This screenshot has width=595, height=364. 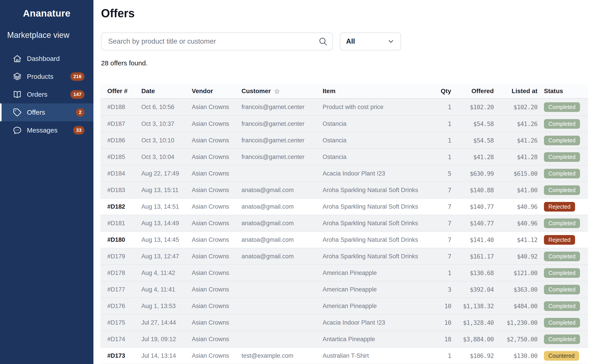 What do you see at coordinates (124, 190) in the screenshot?
I see `offer-id: #D183` at bounding box center [124, 190].